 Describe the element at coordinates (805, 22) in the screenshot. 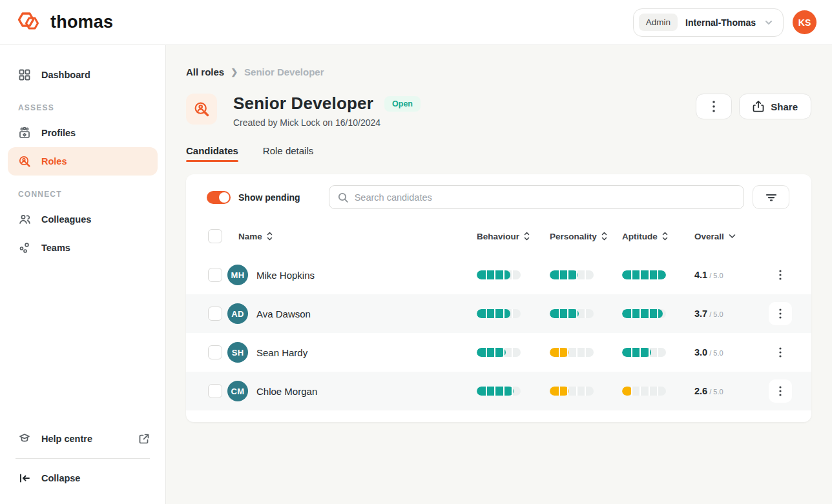

I see `user-avatar: KS` at that location.